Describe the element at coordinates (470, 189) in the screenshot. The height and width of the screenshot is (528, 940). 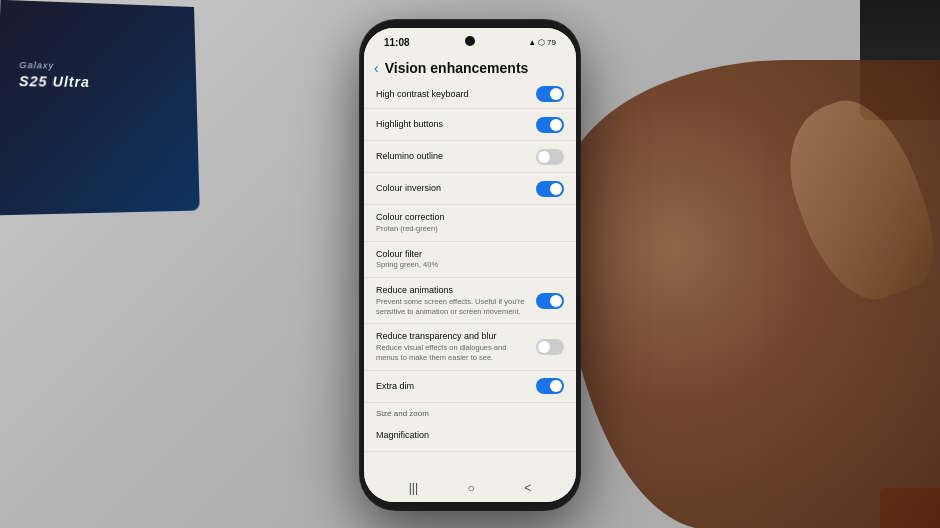
I see `setting-item-colour-inversion: Colour inversion` at that location.